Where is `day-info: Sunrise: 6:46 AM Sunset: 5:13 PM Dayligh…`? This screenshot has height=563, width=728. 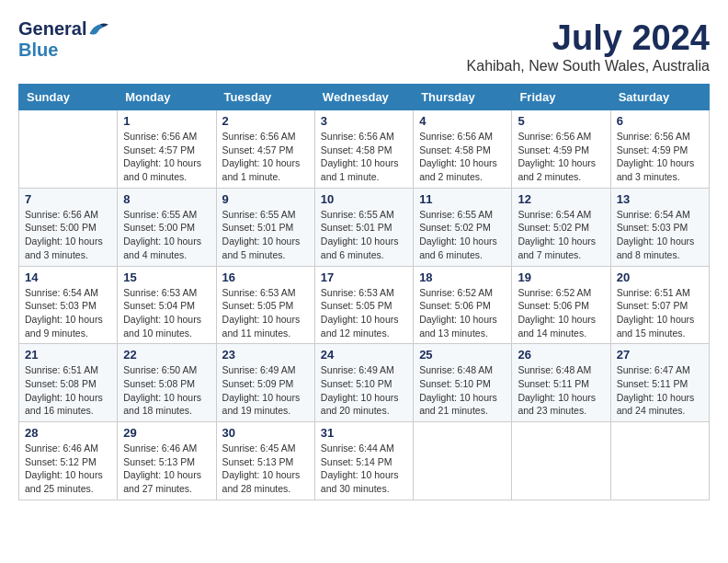 day-info: Sunrise: 6:46 AM Sunset: 5:13 PM Dayligh… is located at coordinates (166, 469).